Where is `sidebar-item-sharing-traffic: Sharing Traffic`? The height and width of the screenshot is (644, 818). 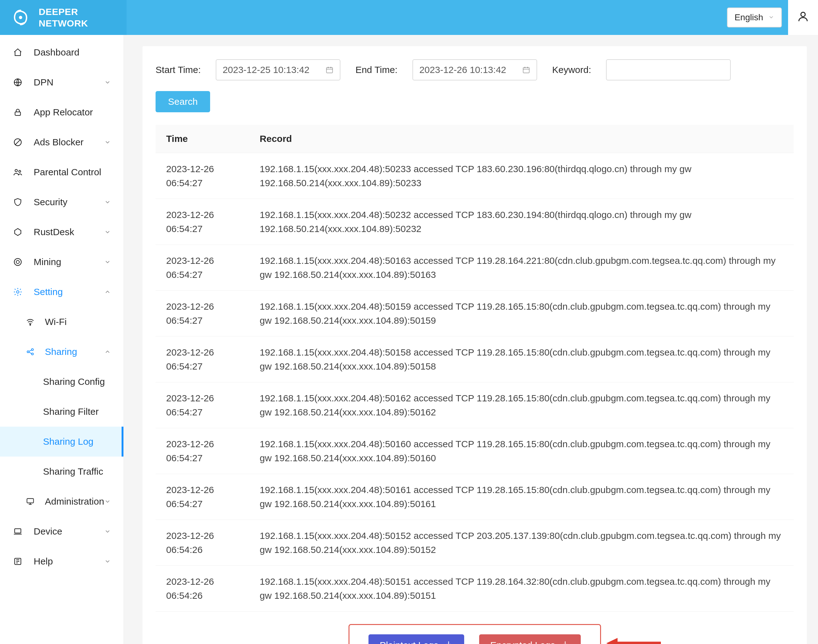
sidebar-item-sharing-traffic: Sharing Traffic is located at coordinates (62, 471).